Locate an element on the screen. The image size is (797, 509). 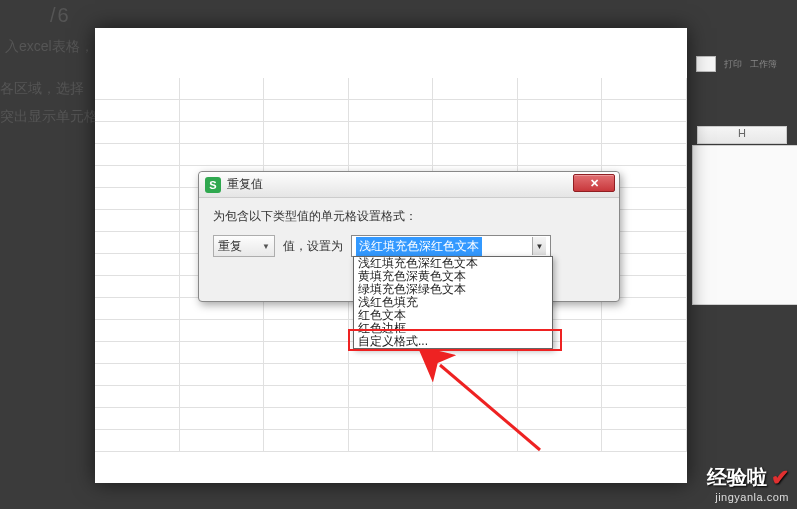
ribbon-label: 工作簿 is located at coordinates (764, 64).